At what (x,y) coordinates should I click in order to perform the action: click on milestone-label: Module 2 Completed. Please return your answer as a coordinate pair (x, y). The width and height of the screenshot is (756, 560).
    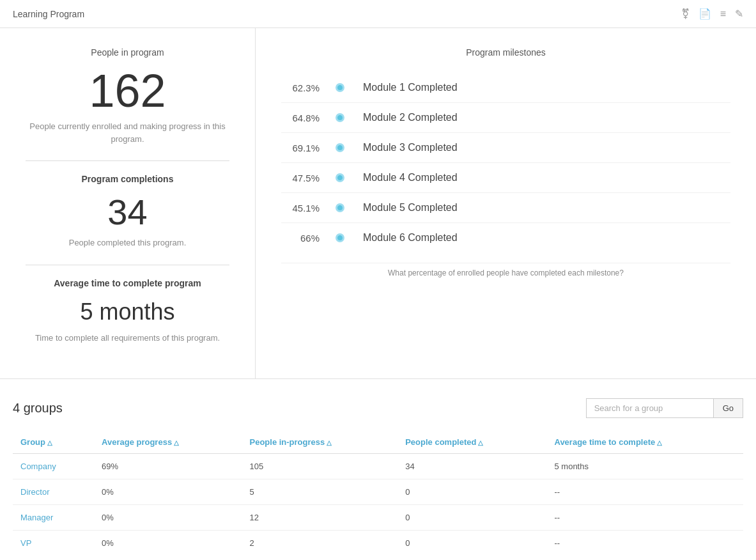
    Looking at the image, I should click on (403, 118).